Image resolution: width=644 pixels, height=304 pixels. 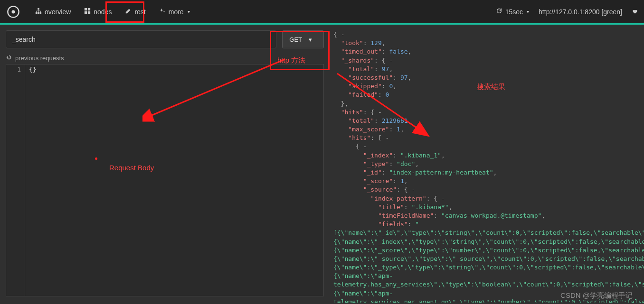 I want to click on http-method-select: GET ▾, so click(x=303, y=39).